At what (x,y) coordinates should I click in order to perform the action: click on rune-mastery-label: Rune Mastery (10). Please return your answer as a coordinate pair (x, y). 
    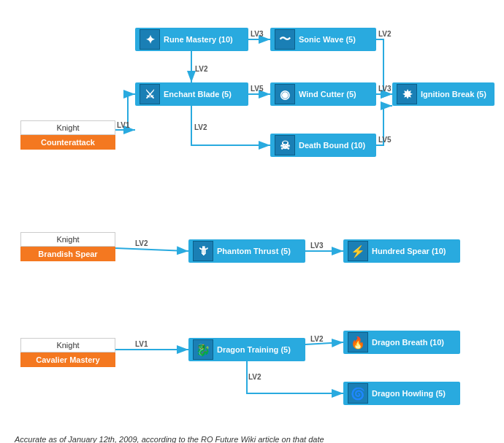
    Looking at the image, I should click on (199, 39).